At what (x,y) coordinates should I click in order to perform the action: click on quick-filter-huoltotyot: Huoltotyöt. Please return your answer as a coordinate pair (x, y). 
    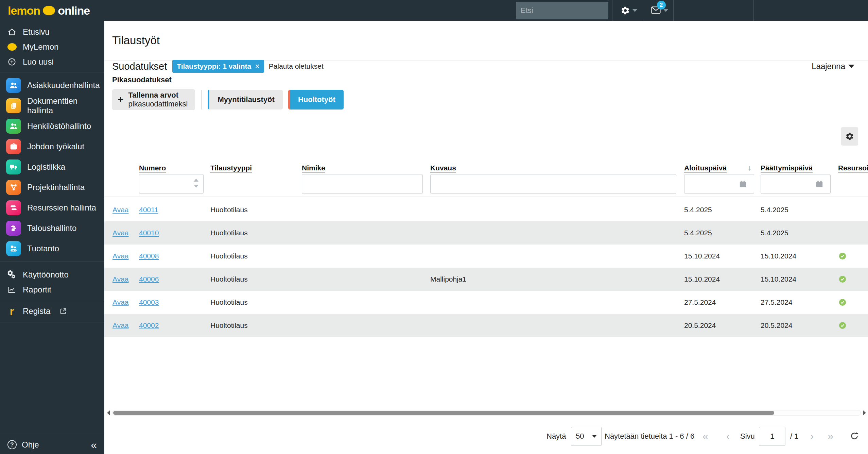
    Looking at the image, I should click on (316, 100).